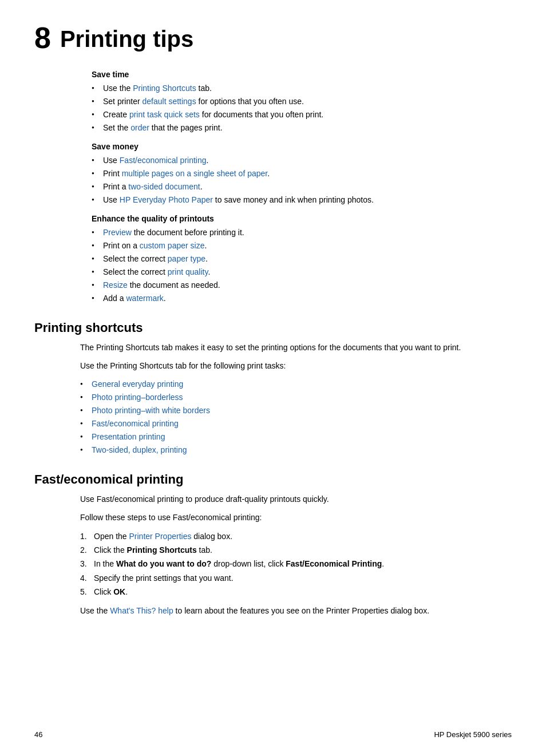 This screenshot has width=546, height=756. What do you see at coordinates (163, 160) in the screenshot?
I see `fast-economical-link: Fast/economical printing` at bounding box center [163, 160].